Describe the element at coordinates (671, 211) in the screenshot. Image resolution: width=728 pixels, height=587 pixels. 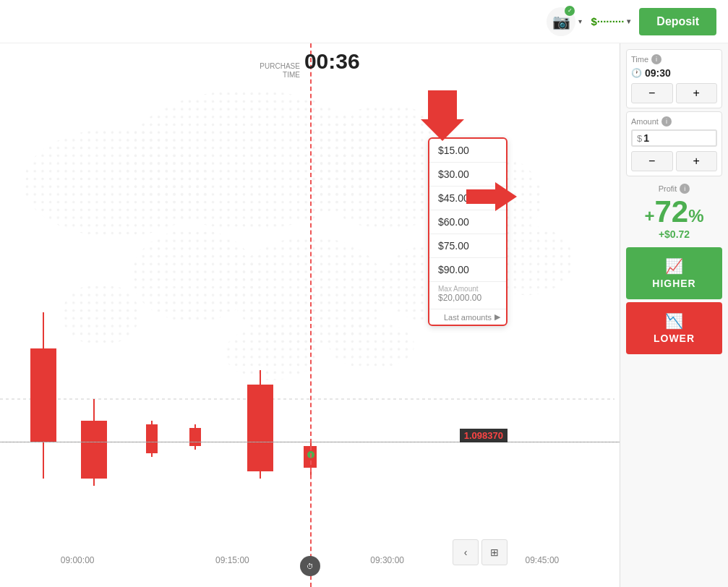
I see `profit-number: 72` at that location.